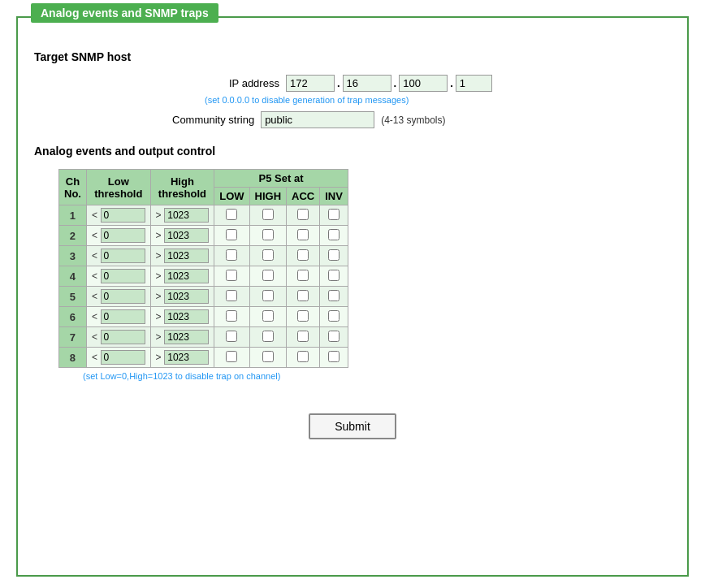 Image resolution: width=705 pixels, height=588 pixels. Describe the element at coordinates (73, 276) in the screenshot. I see `ch-number: 4` at that location.